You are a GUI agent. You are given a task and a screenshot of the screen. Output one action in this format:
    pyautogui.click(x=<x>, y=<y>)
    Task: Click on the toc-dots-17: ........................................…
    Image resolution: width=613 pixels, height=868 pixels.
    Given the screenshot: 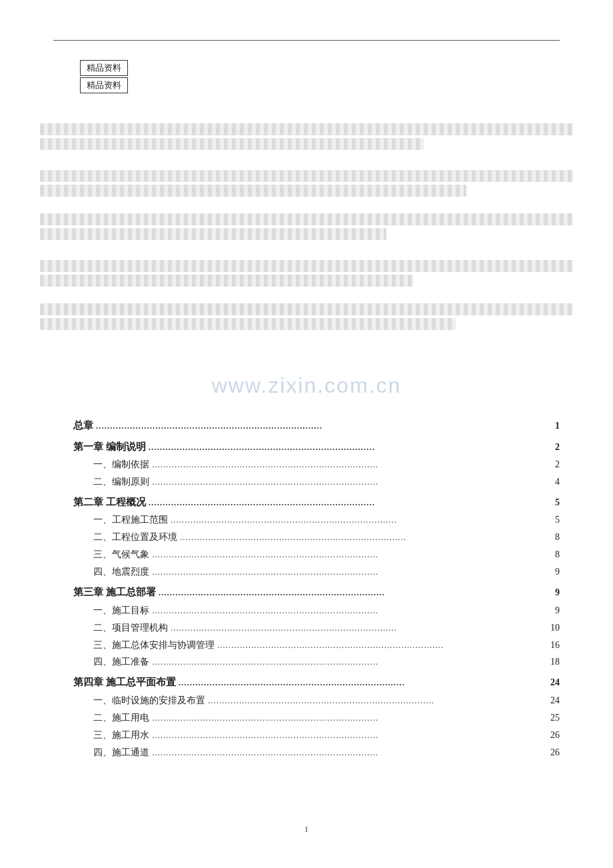 What is the action you would take?
    pyautogui.click(x=350, y=735)
    